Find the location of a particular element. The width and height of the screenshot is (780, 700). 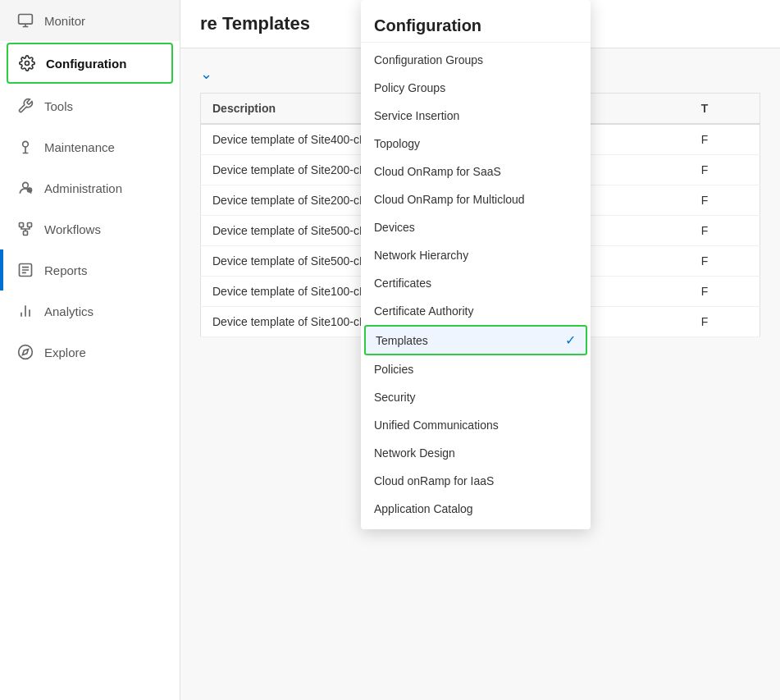

col-type: T is located at coordinates (725, 109).